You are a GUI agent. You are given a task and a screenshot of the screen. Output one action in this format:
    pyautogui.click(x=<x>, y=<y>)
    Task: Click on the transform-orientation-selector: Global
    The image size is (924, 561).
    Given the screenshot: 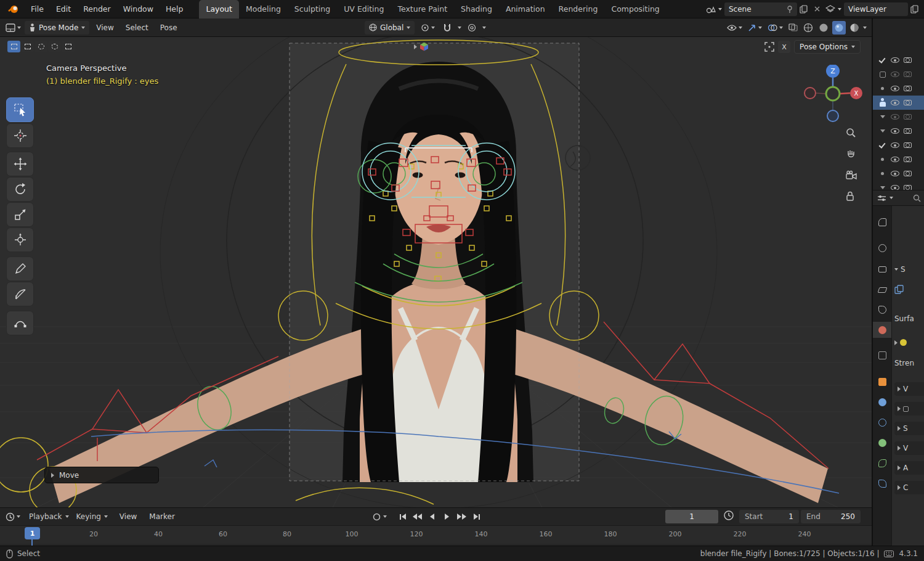 What is the action you would take?
    pyautogui.click(x=389, y=28)
    